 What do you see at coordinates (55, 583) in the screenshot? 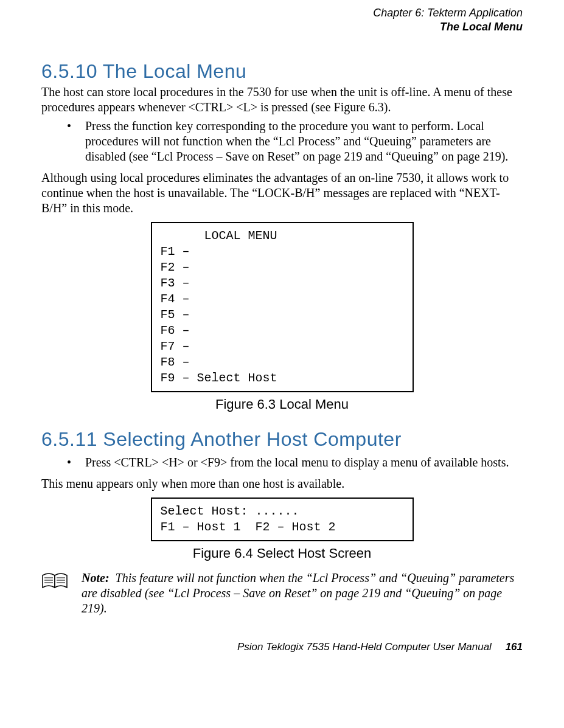
I see `book-icon` at bounding box center [55, 583].